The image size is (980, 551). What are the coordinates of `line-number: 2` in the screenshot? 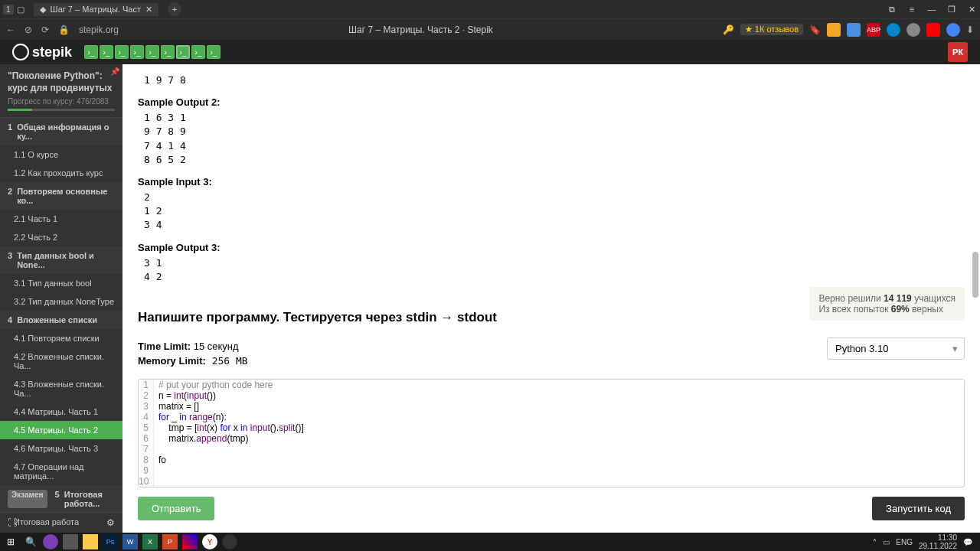 It's located at (146, 396).